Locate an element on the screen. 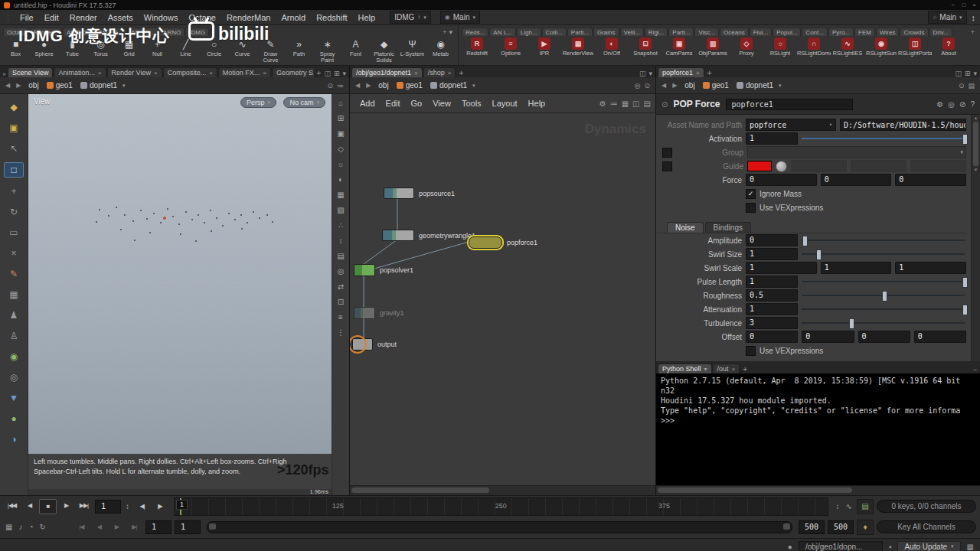  amplitude-input: 0 is located at coordinates (772, 240).